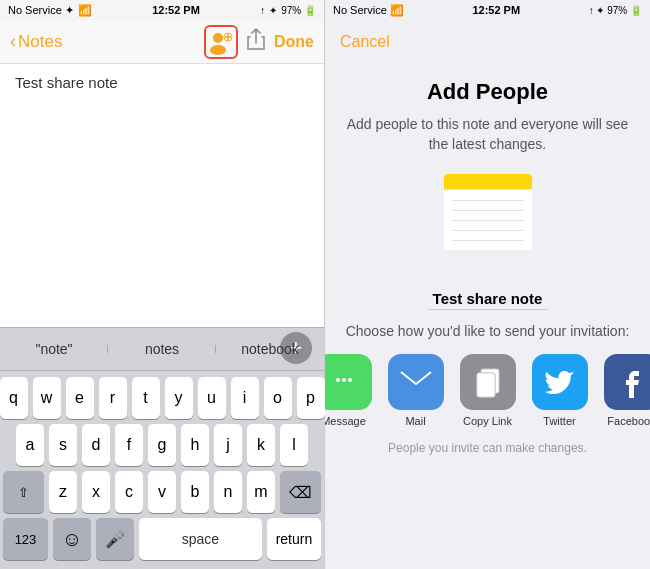  I want to click on share-app-facebook: Facebook, so click(628, 390).